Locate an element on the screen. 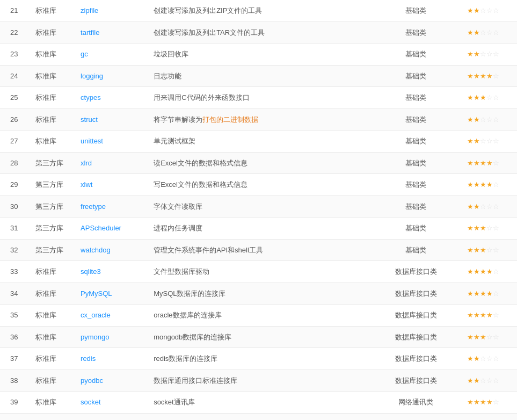  module-description: 垃圾回收库 is located at coordinates (264, 55).